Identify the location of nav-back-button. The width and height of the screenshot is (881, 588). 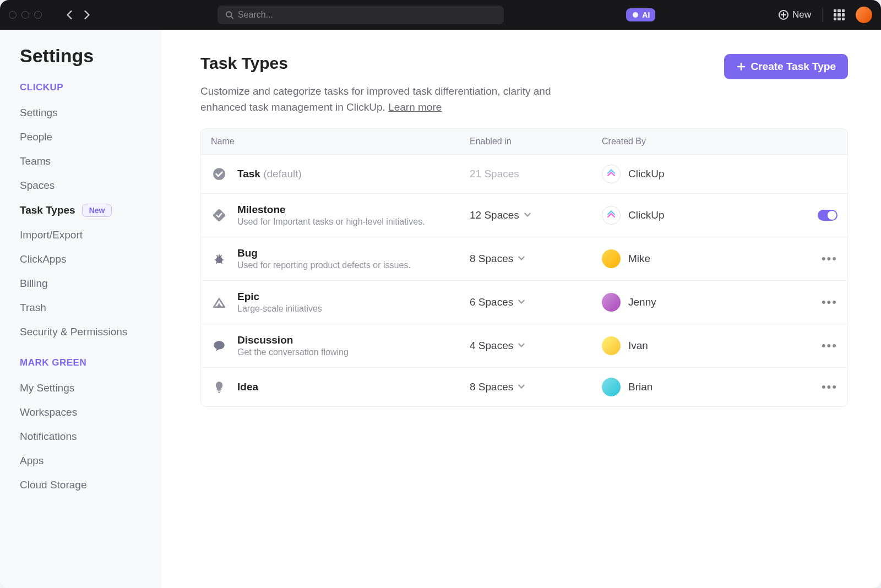
(69, 15).